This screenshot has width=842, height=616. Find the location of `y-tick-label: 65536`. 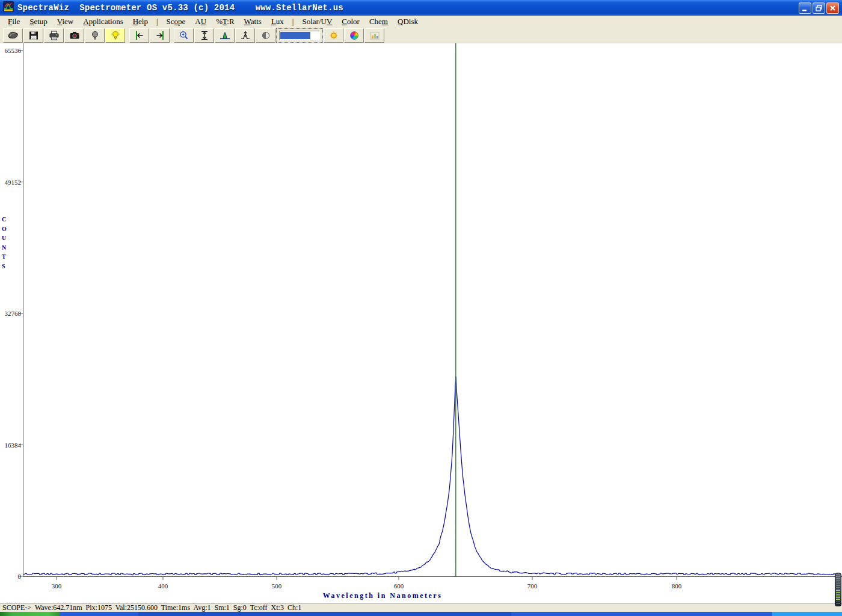

y-tick-label: 65536 is located at coordinates (13, 51).